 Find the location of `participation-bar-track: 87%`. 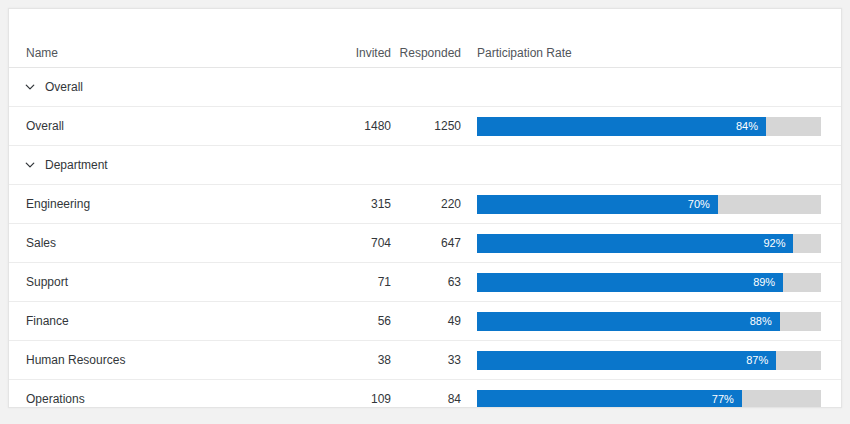

participation-bar-track: 87% is located at coordinates (649, 360).